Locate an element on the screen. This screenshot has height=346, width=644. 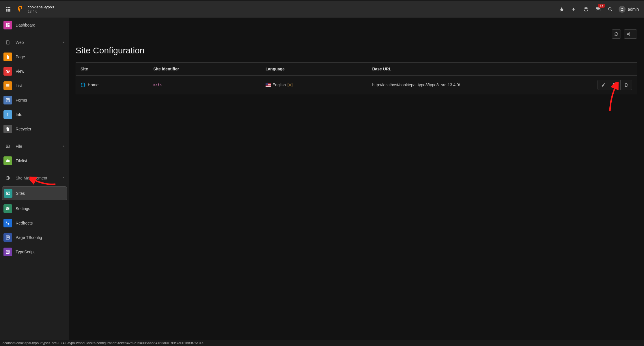
help-button is located at coordinates (586, 9).